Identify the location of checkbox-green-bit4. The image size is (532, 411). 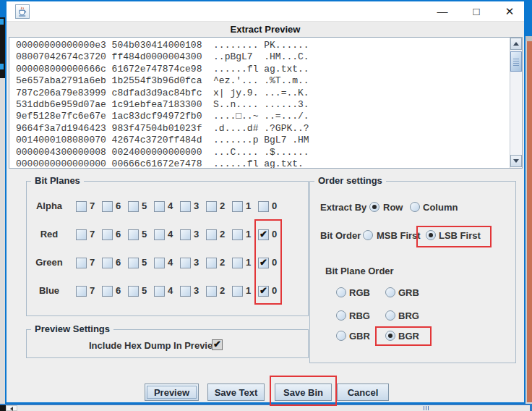
(159, 263).